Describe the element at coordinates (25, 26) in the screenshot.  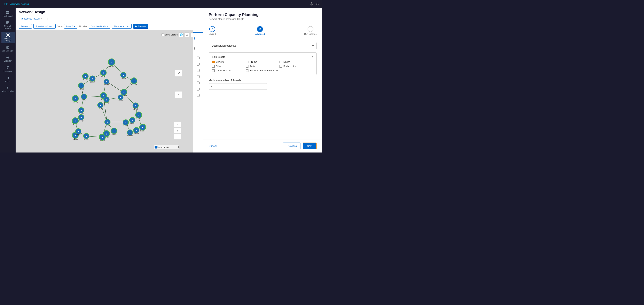
I see `actions-button: Actions ▾` at that location.